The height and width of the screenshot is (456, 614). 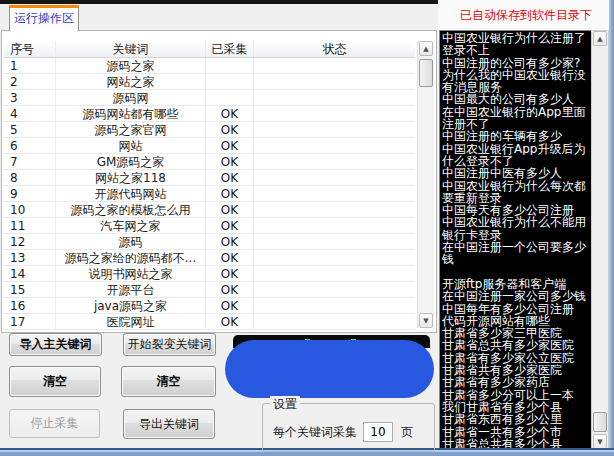 What do you see at coordinates (315, 432) in the screenshot?
I see `per-keyword-pages-label: 每个关键词采集` at bounding box center [315, 432].